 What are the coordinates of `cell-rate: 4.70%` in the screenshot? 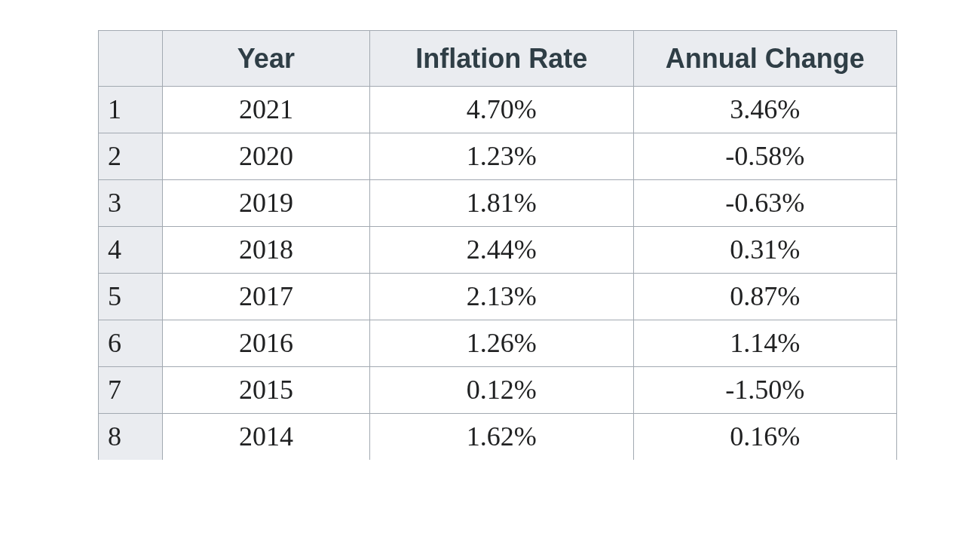 It's located at (502, 110).